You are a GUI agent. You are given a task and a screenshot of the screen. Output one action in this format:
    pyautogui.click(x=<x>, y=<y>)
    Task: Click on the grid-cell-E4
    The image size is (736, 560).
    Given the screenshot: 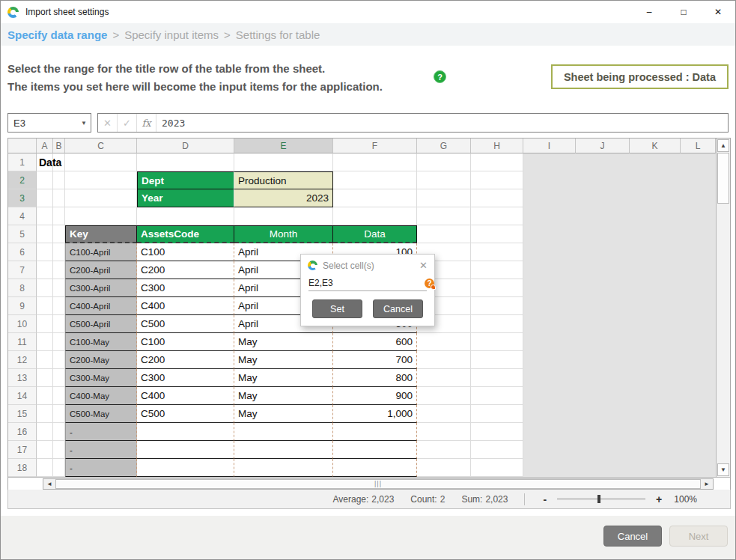 What is the action you would take?
    pyautogui.click(x=284, y=216)
    